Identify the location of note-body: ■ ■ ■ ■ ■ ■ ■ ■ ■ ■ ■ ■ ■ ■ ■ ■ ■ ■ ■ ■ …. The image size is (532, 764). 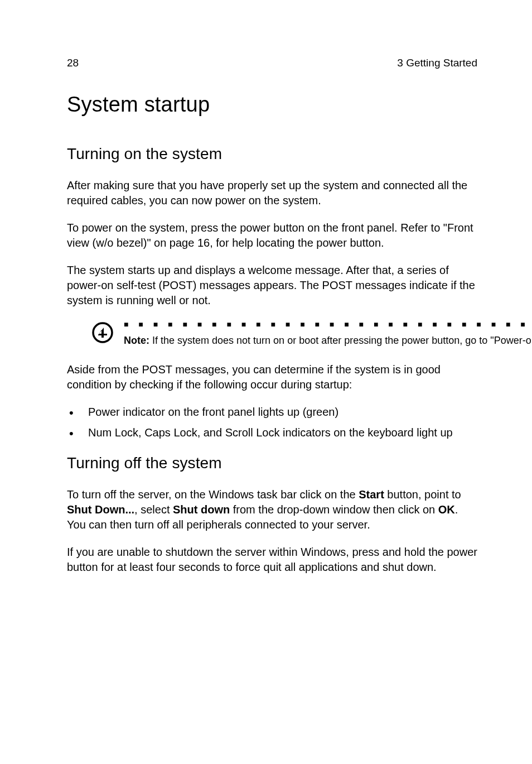
(328, 334).